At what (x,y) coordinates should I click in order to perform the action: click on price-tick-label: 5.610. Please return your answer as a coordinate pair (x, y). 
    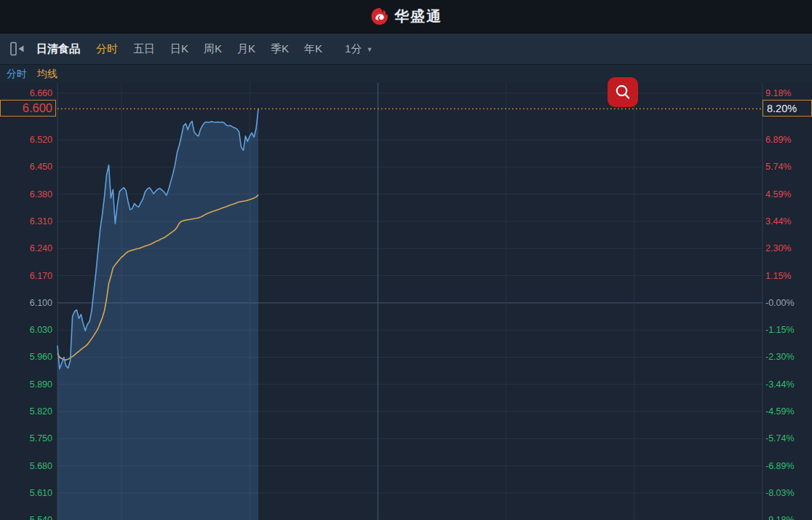
    Looking at the image, I should click on (26, 493).